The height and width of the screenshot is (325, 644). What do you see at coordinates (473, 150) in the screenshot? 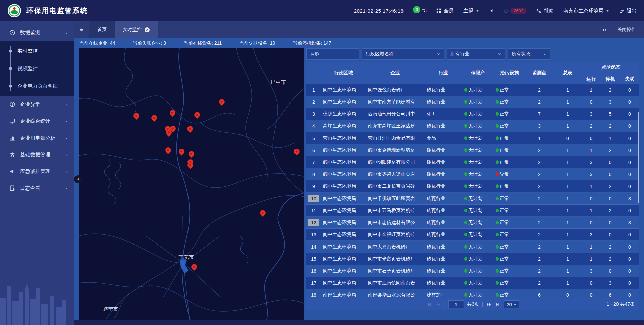
I see `table-row: 6阆中生态环境局阆中市金博瑞新型墙材砖瓦行业无计划正常21120` at bounding box center [473, 150].